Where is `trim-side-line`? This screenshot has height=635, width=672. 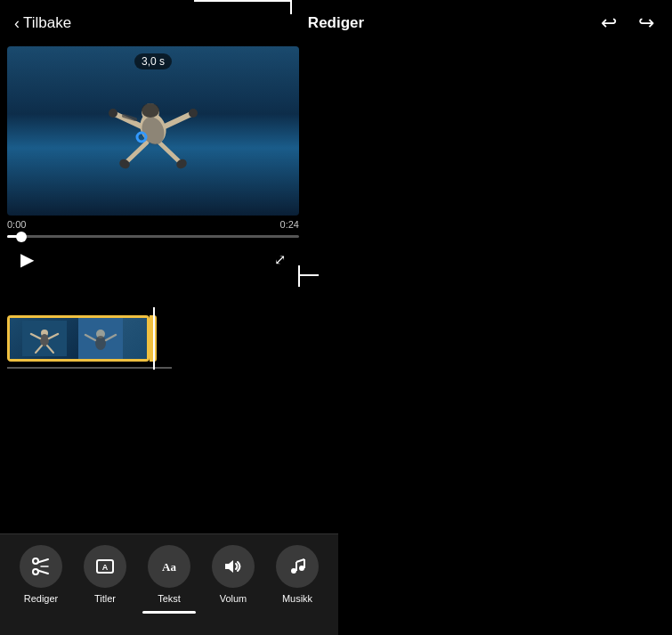 trim-side-line is located at coordinates (309, 275).